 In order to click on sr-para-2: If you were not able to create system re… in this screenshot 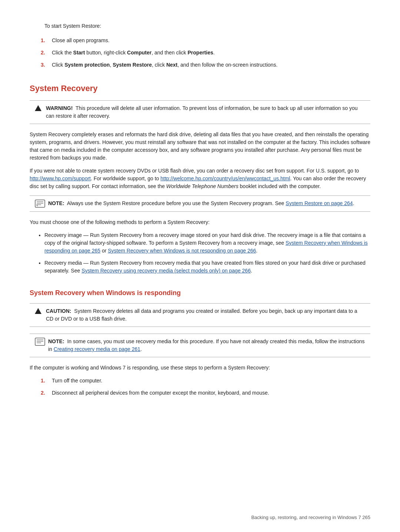, I will do `click(200, 178)`.